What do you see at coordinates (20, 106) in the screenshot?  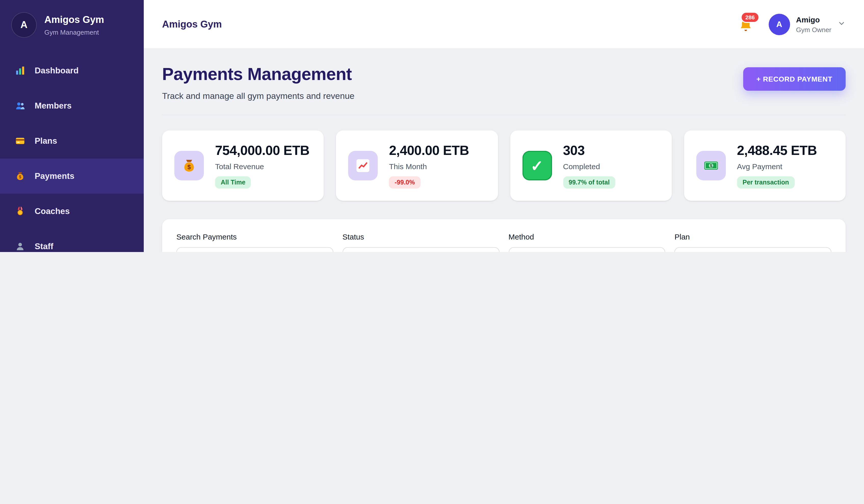 I see `people-icon` at bounding box center [20, 106].